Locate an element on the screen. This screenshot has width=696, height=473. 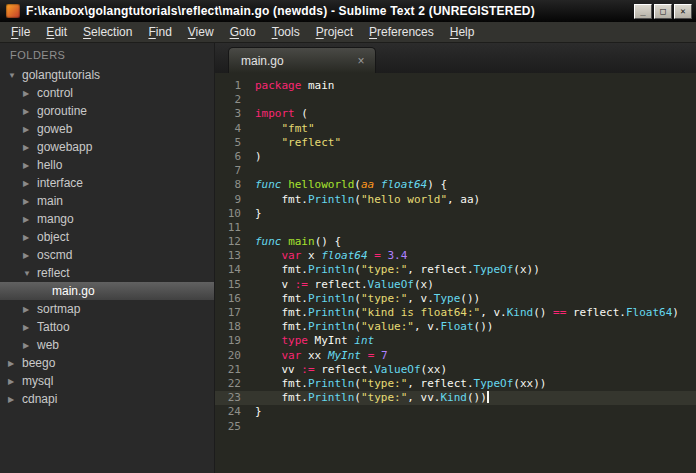
code-line: 20 var xx MyInt = 7 is located at coordinates (456, 356).